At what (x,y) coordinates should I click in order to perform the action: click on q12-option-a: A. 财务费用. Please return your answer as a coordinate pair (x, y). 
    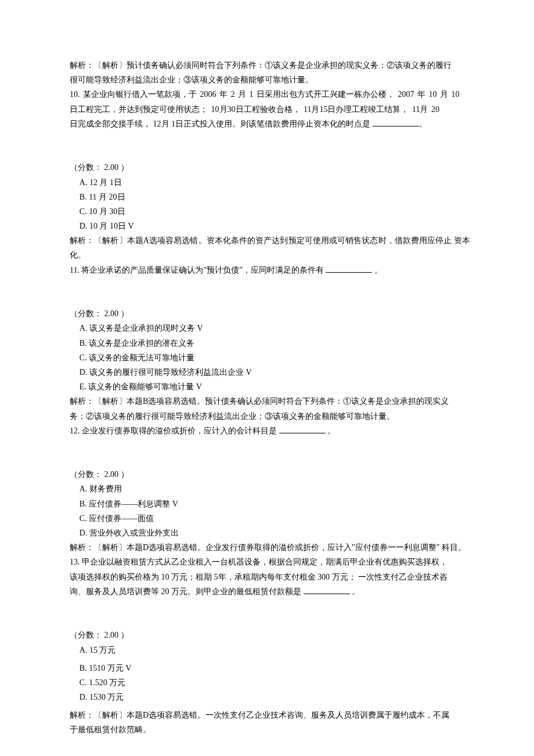
    Looking at the image, I should click on (270, 489).